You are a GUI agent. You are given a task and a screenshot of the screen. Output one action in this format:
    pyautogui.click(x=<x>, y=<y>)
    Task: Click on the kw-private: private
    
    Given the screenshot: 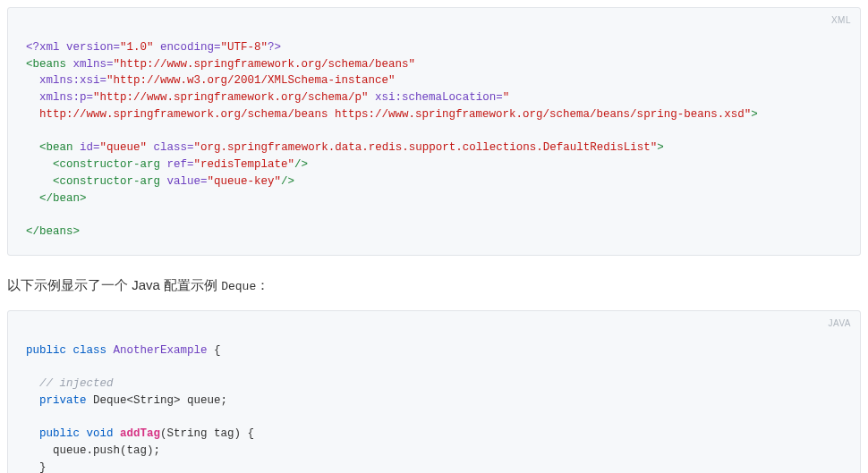 What is the action you would take?
    pyautogui.click(x=63, y=401)
    